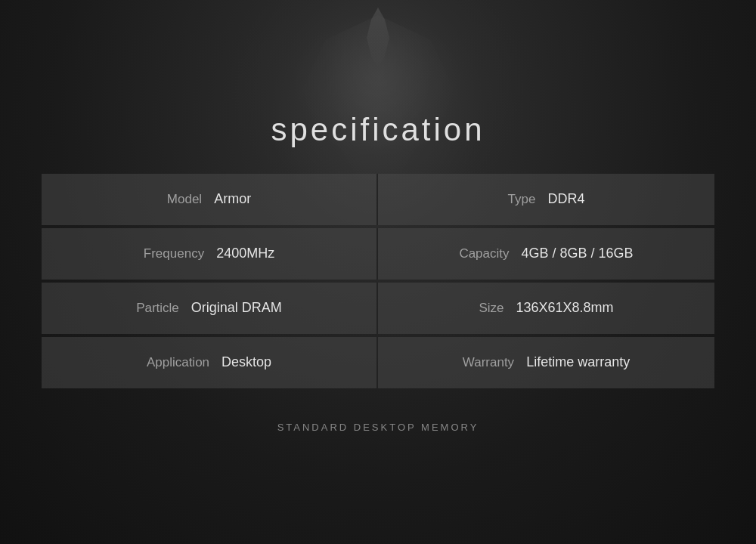 Image resolution: width=756 pixels, height=544 pixels. Describe the element at coordinates (522, 199) in the screenshot. I see `spec-label-right-0: Type` at that location.